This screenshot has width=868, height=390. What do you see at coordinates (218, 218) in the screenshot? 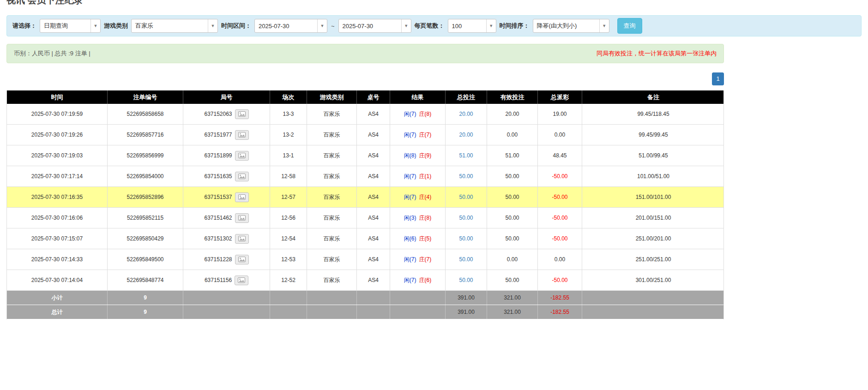
I see `round-number: 637151462` at bounding box center [218, 218].